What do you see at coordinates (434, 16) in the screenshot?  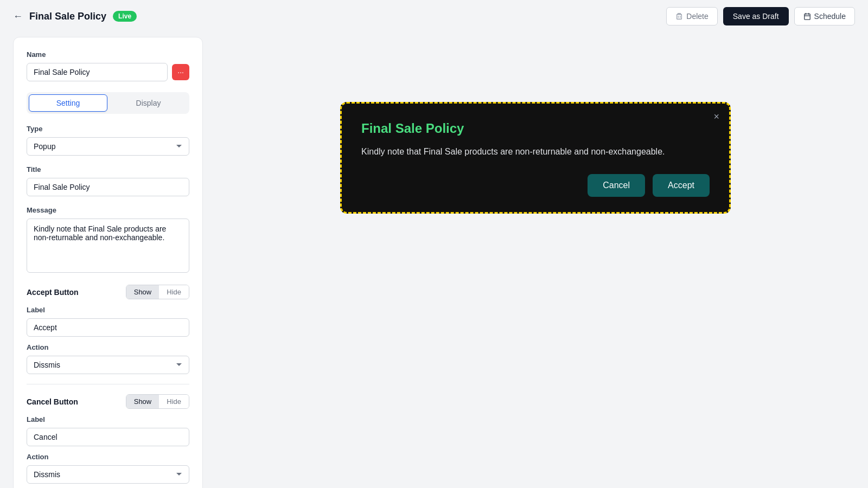 I see `topbar: ← Final Sale Policy Live Delete Save as …` at bounding box center [434, 16].